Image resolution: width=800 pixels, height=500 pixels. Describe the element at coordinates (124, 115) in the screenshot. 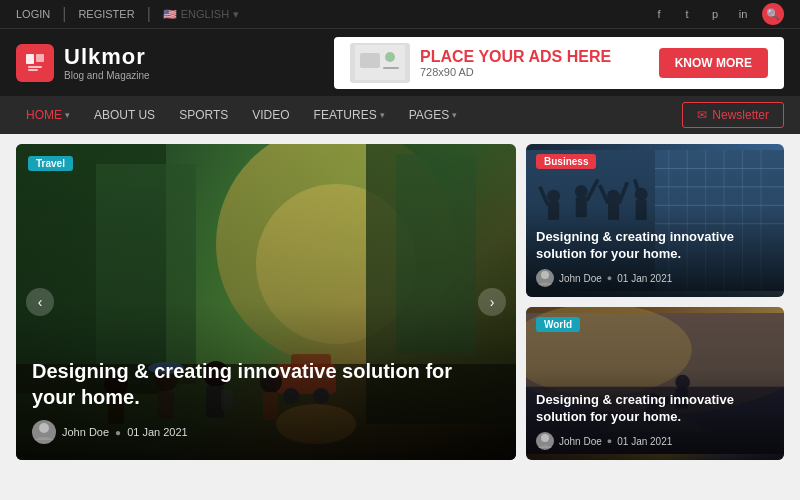

I see `nav-about-label: ABOUT US` at that location.